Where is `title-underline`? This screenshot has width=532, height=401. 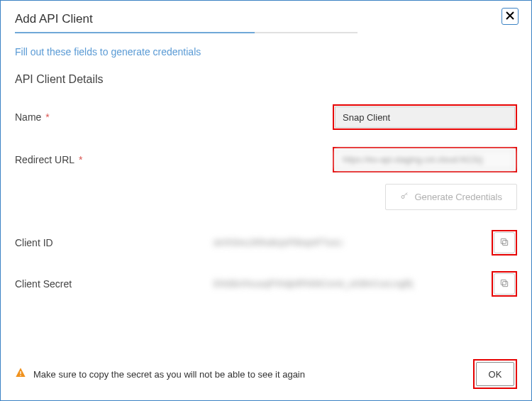
title-underline is located at coordinates (186, 33).